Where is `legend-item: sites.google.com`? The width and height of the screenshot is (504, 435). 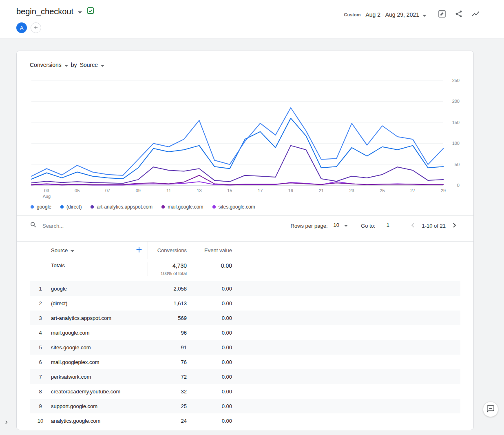
legend-item: sites.google.com is located at coordinates (234, 207).